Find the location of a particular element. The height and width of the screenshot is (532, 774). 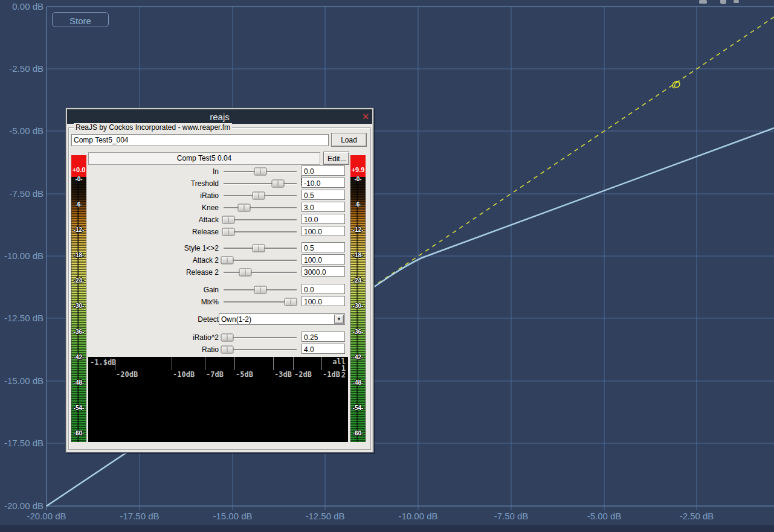

param-label: Ratio is located at coordinates (153, 350).